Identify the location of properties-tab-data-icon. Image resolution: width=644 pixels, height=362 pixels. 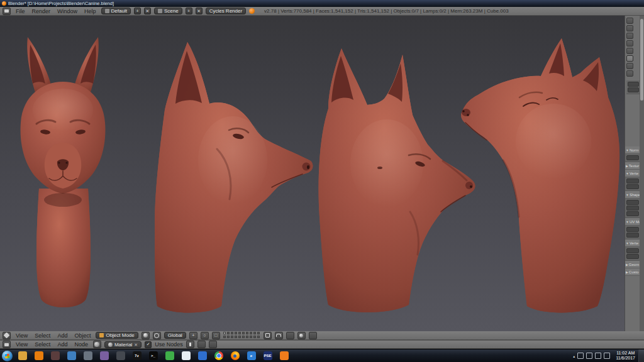
(630, 58).